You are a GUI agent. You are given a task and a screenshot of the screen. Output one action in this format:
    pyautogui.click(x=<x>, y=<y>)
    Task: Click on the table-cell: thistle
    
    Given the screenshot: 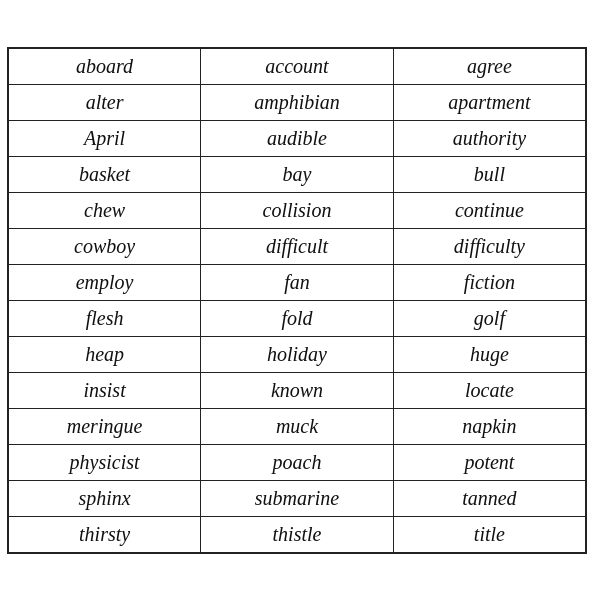 What is the action you would take?
    pyautogui.click(x=298, y=534)
    